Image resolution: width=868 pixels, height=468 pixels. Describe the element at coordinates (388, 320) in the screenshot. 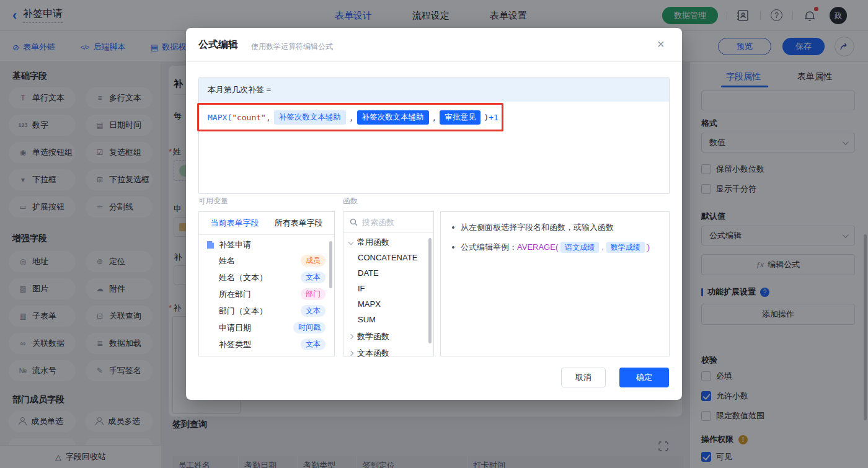

I see `function-item: SUM` at that location.